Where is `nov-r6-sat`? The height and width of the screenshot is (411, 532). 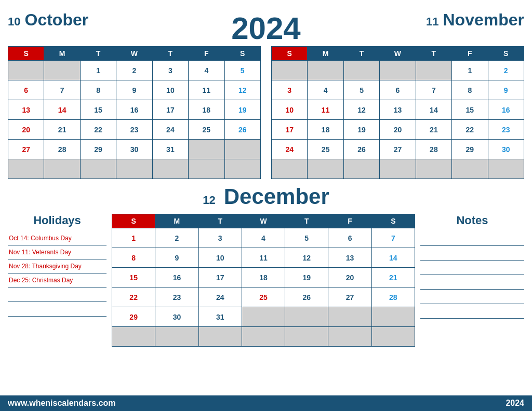
nov-r6-sat is located at coordinates (506, 169).